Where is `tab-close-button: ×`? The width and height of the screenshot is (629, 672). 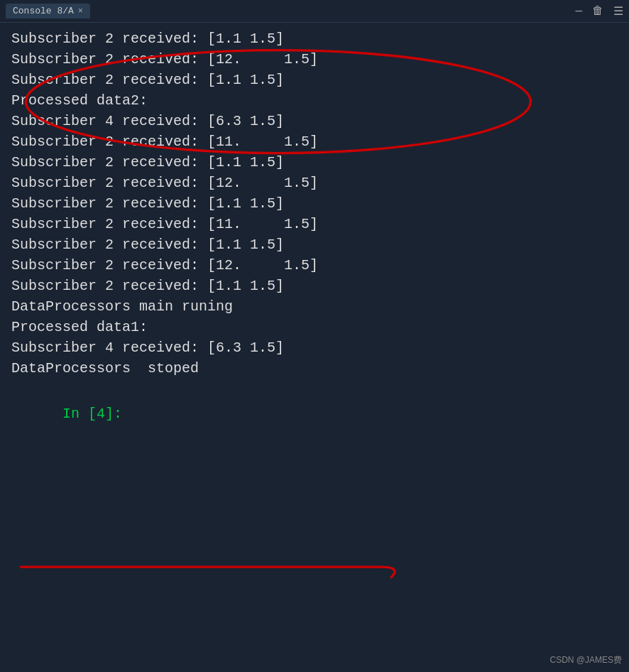
tab-close-button: × is located at coordinates (81, 11).